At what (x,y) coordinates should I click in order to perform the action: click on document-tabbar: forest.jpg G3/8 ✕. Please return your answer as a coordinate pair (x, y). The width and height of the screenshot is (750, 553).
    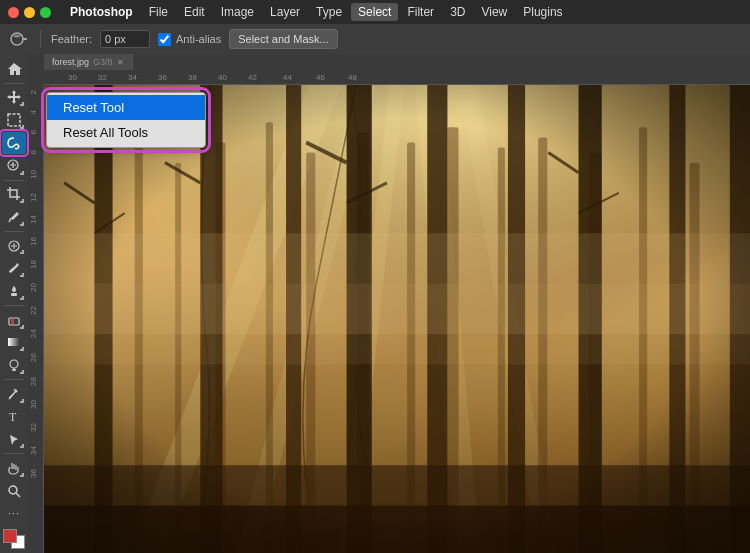
    Looking at the image, I should click on (397, 62).